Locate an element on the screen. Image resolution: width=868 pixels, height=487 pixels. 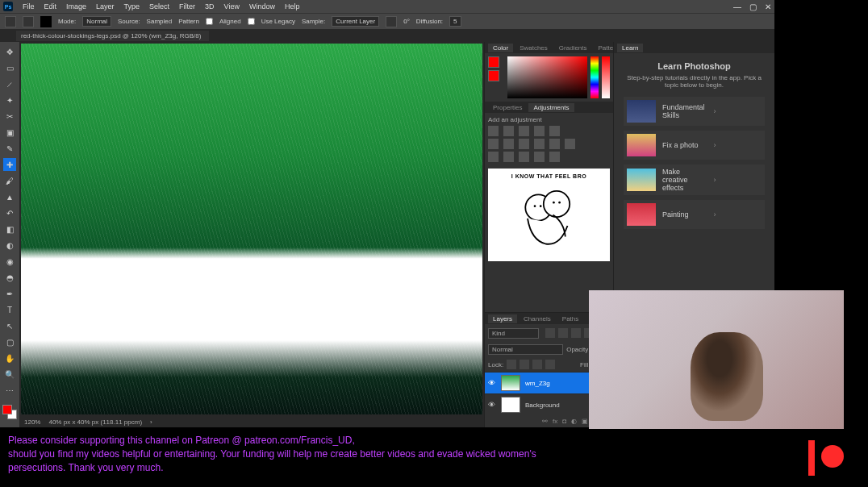
menu-filter: Filter is located at coordinates (187, 6).